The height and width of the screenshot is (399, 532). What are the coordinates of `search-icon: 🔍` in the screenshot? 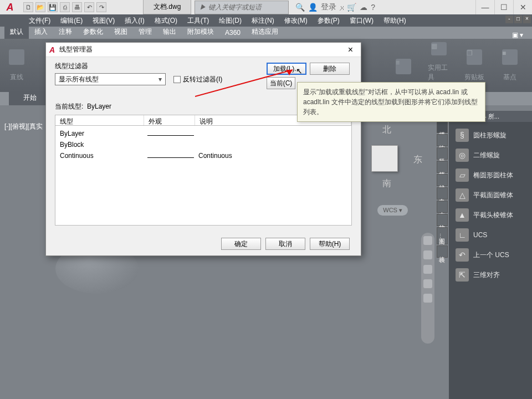 It's located at (300, 7).